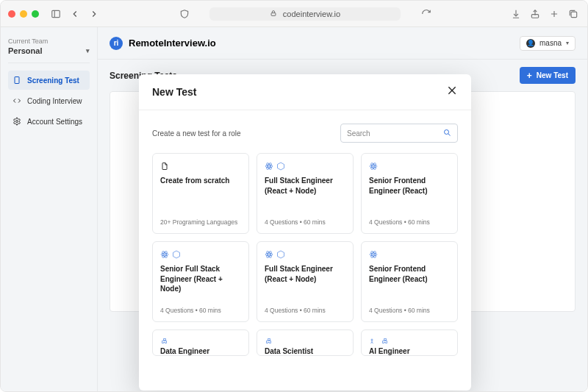 The height and width of the screenshot is (392, 588). I want to click on share-icon, so click(535, 14).